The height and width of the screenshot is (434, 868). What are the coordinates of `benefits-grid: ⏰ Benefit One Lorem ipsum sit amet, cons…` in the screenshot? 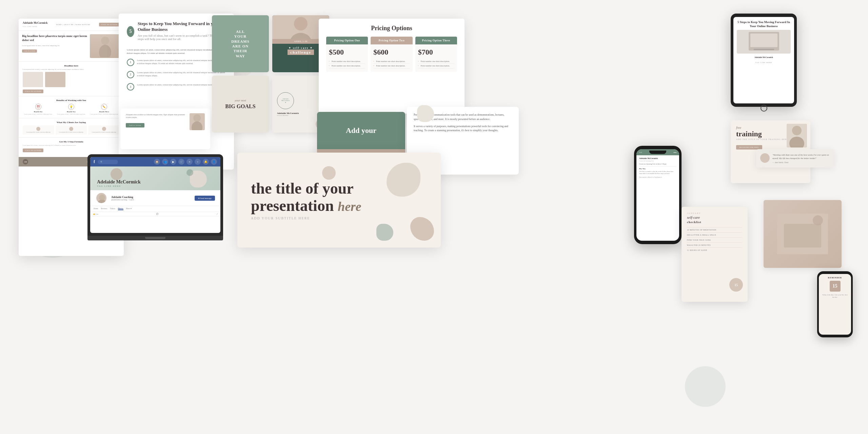 It's located at (71, 110).